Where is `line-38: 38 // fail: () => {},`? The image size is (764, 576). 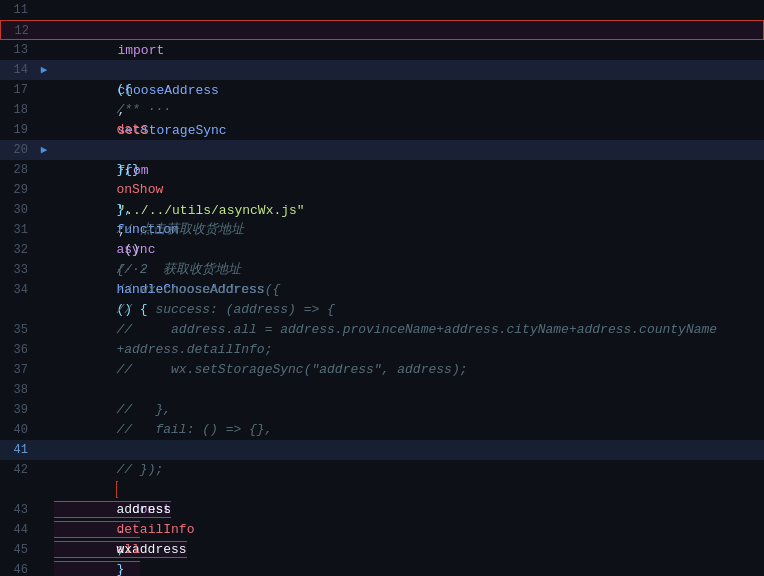 line-38: 38 // fail: () => {}, is located at coordinates (382, 390).